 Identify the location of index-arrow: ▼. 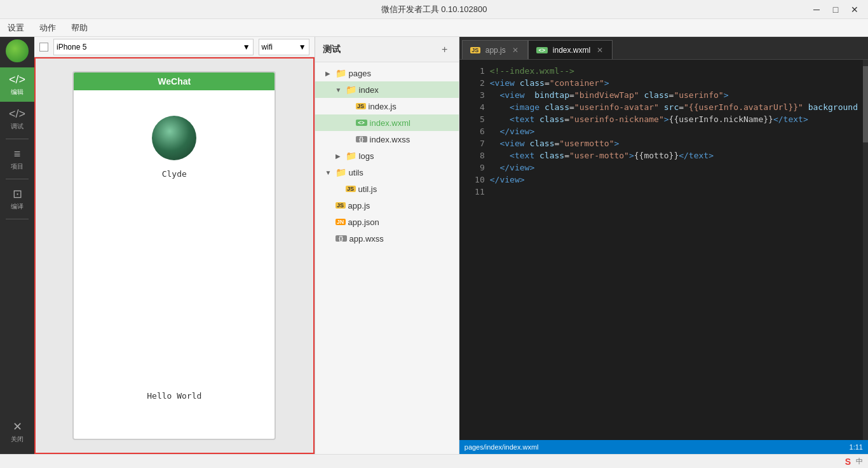
(339, 90).